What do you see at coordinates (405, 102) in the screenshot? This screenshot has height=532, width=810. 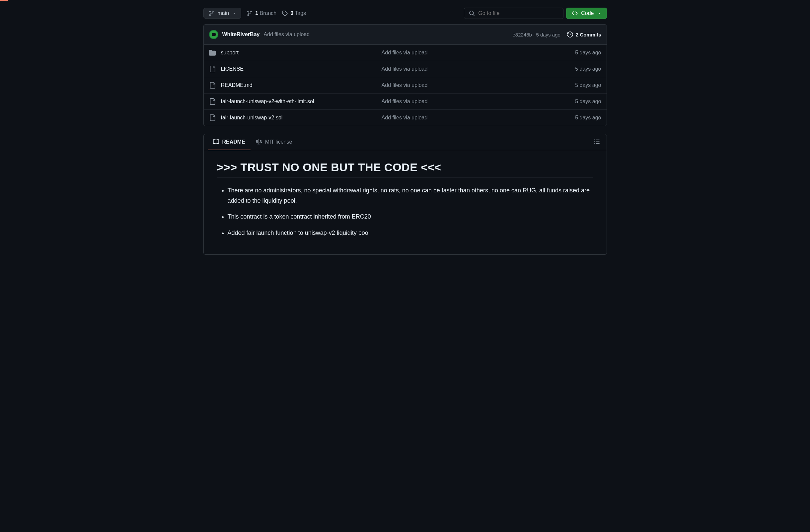 I see `table-row: fair-launch-uniswap-v2-with-eth-limit.so…` at bounding box center [405, 102].